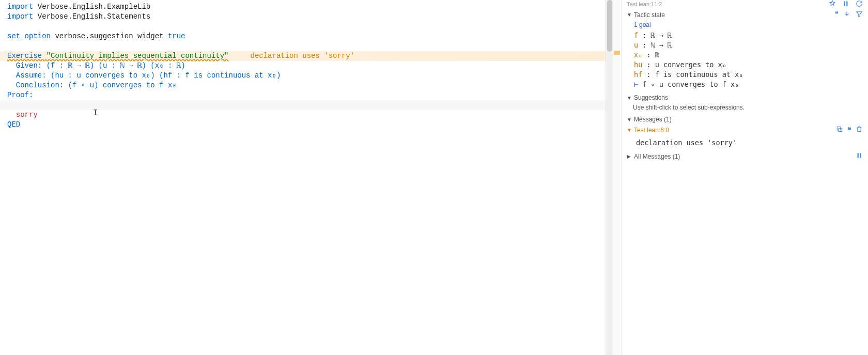 Image resolution: width=868 pixels, height=355 pixels. What do you see at coordinates (29, 75) in the screenshot?
I see `assume-keyword: Assume:` at bounding box center [29, 75].